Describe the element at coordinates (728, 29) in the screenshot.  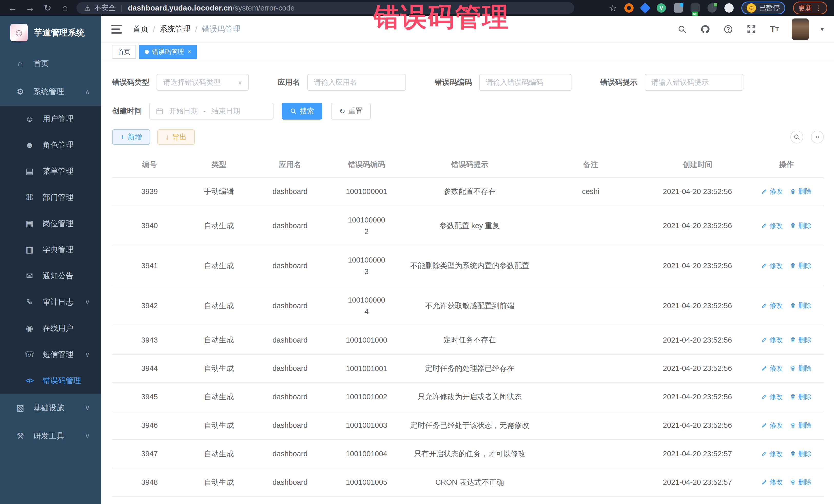
I see `help-icon` at that location.